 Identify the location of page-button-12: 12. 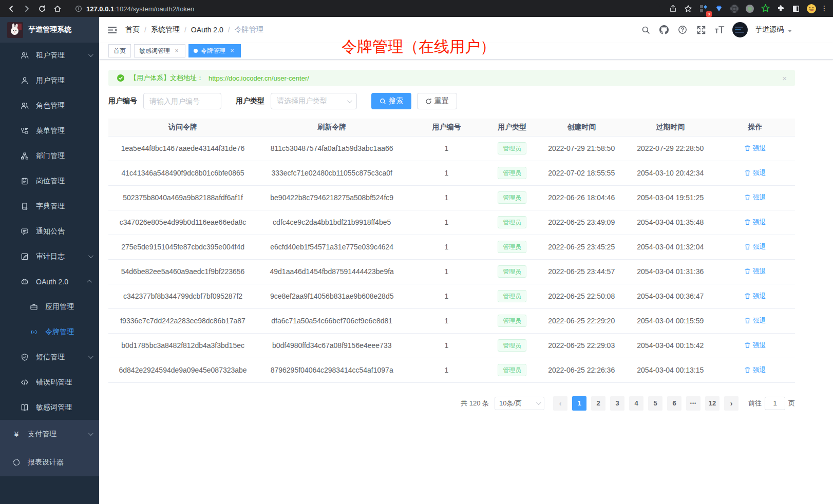
(712, 403).